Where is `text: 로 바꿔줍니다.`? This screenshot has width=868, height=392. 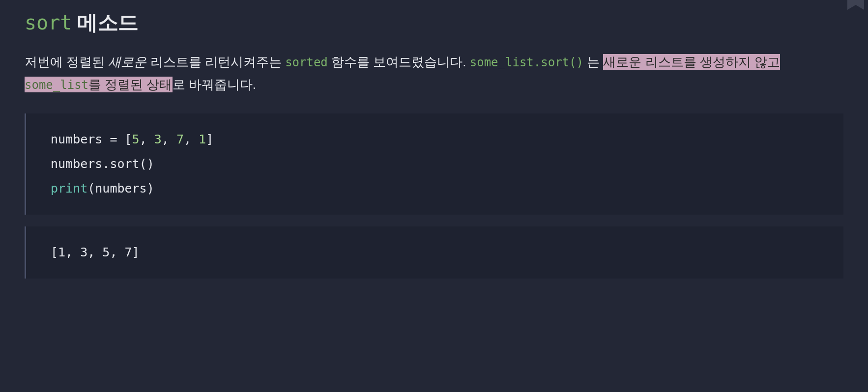 text: 로 바꿔줍니다. is located at coordinates (214, 84).